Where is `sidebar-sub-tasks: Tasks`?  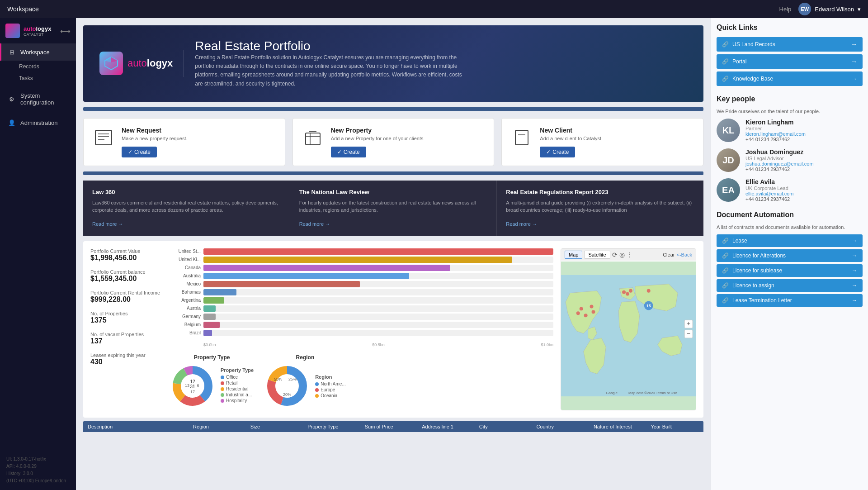
sidebar-sub-tasks: Tasks is located at coordinates (38, 78).